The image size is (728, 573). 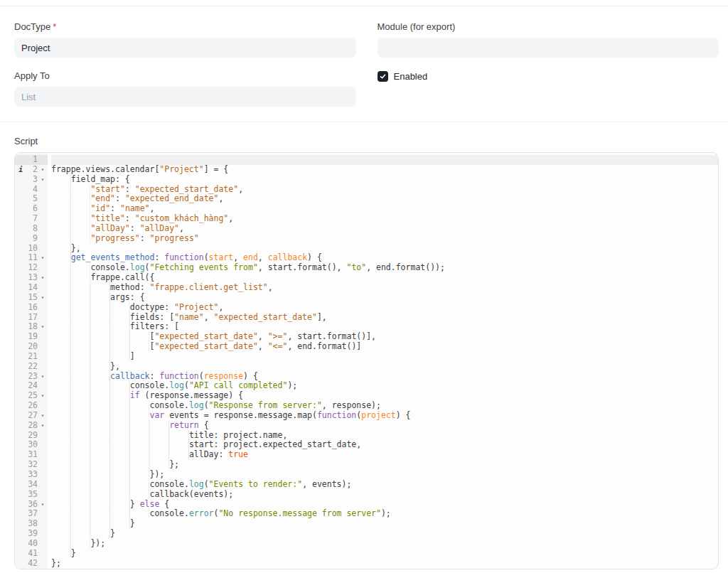 What do you see at coordinates (238, 435) in the screenshot?
I see `code-token: title: project.name,` at bounding box center [238, 435].